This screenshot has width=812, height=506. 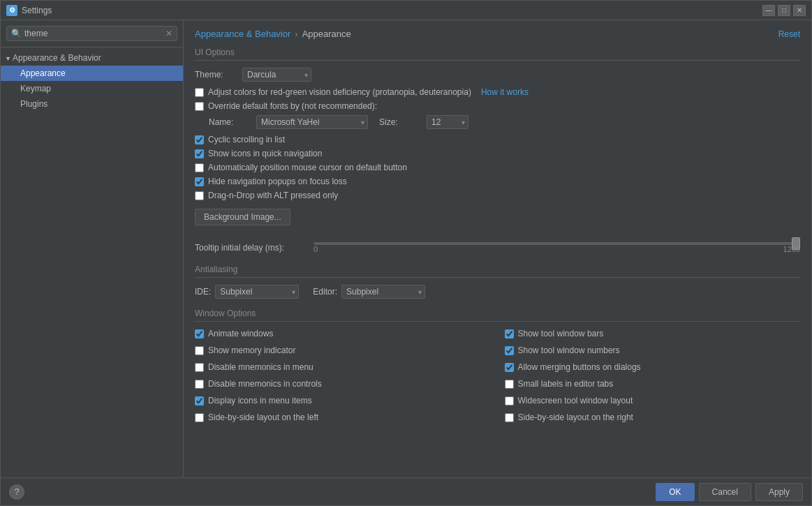 I want to click on font-name-select-wrapper: Microsoft YaHei, so click(x=312, y=122).